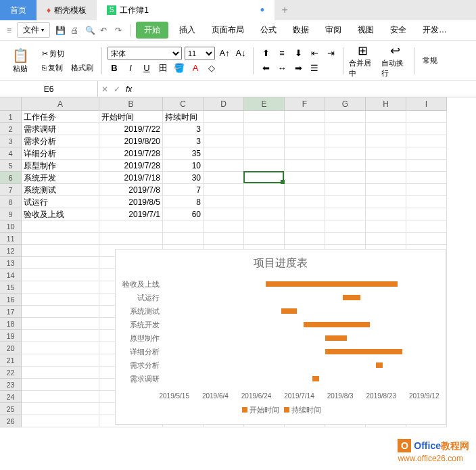 The image size is (476, 470). I want to click on align-top-icon: ⬆, so click(266, 53).